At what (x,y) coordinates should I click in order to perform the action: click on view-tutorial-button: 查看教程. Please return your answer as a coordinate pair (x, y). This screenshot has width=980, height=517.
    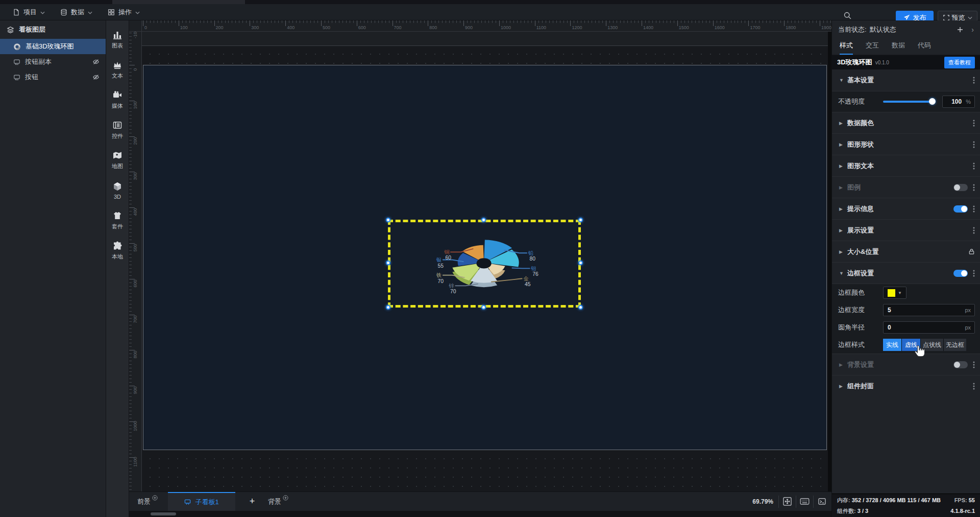
    Looking at the image, I should click on (960, 62).